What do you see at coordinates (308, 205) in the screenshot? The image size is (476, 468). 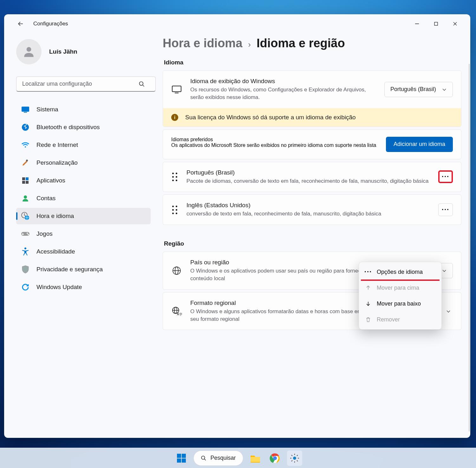 I see `language-name: Inglês (Estados Unidos)` at bounding box center [308, 205].